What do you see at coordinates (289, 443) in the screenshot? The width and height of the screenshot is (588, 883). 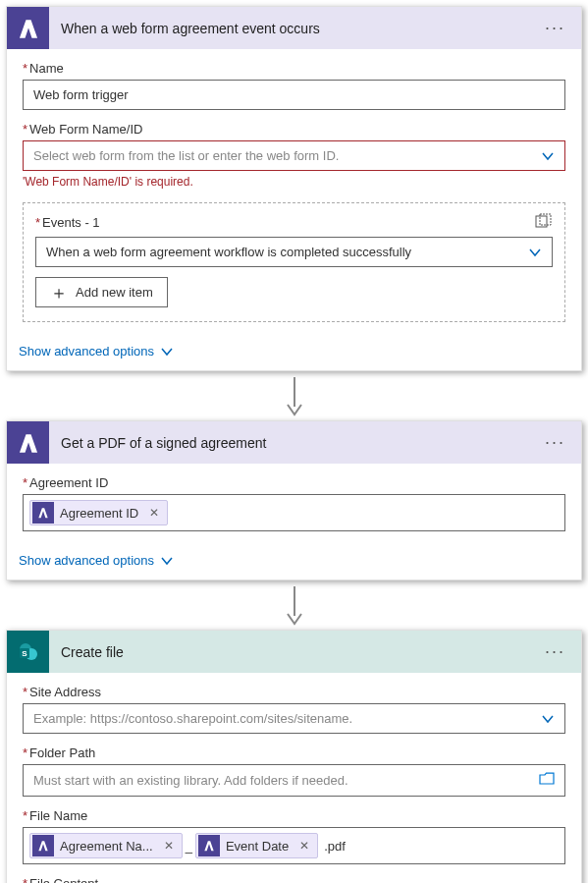 I see `card-title: Get a PDF of a signed agreement` at bounding box center [289, 443].